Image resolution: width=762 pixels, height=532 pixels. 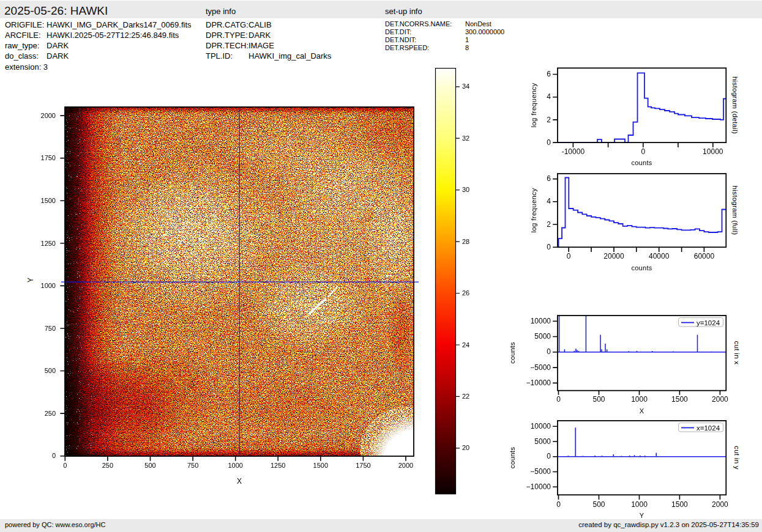 I want to click on svg-text: 34, so click(x=466, y=86).